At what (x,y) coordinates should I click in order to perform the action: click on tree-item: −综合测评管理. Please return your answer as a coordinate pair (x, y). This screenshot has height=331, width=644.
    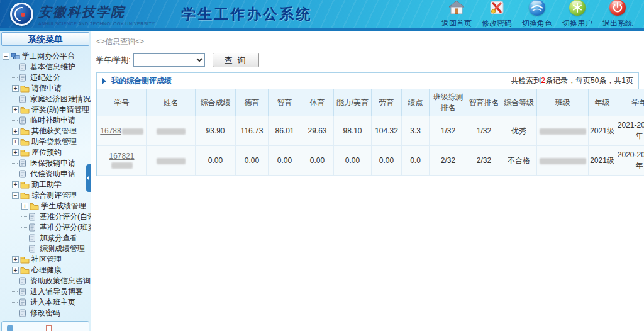
    Looking at the image, I should click on (46, 195).